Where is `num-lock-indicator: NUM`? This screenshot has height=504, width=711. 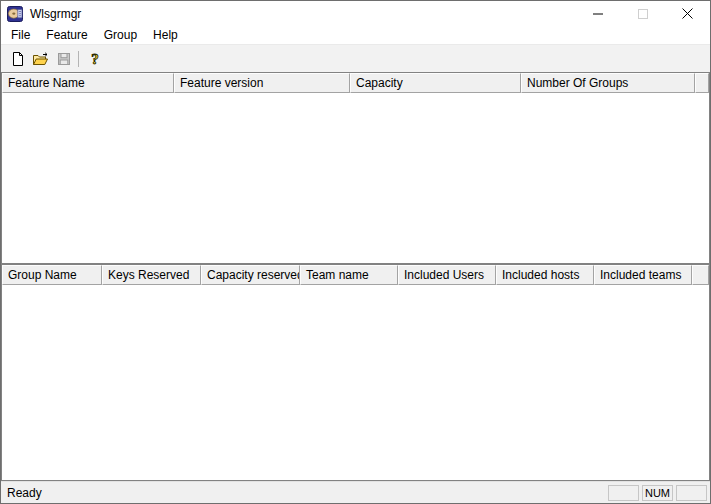 num-lock-indicator: NUM is located at coordinates (658, 493).